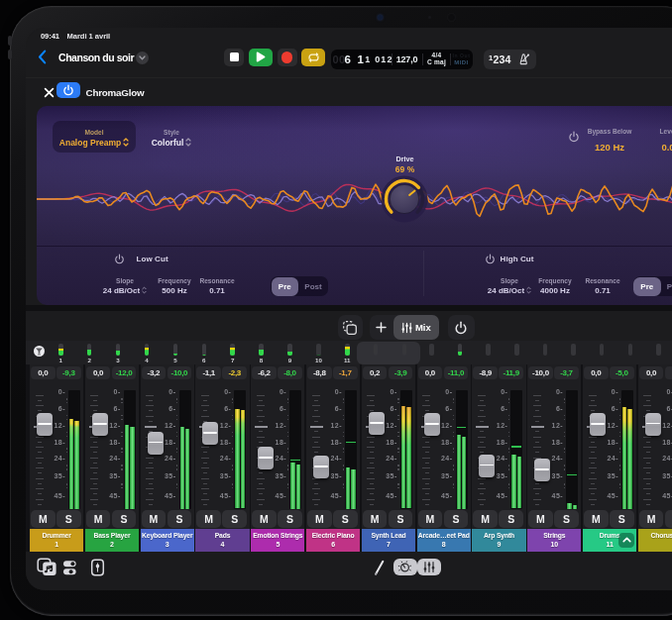 The image size is (672, 620). I want to click on track-label: Strings10, so click(554, 541).